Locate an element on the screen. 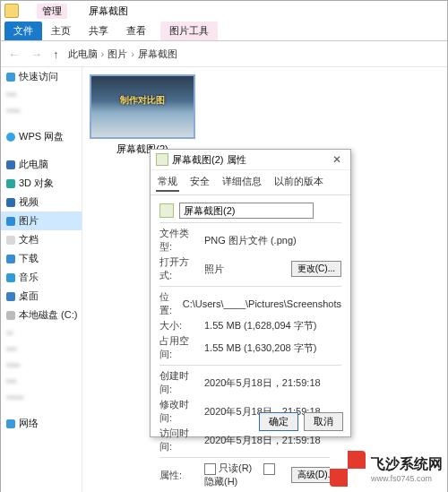  ribbon-view: 查看 is located at coordinates (136, 30).